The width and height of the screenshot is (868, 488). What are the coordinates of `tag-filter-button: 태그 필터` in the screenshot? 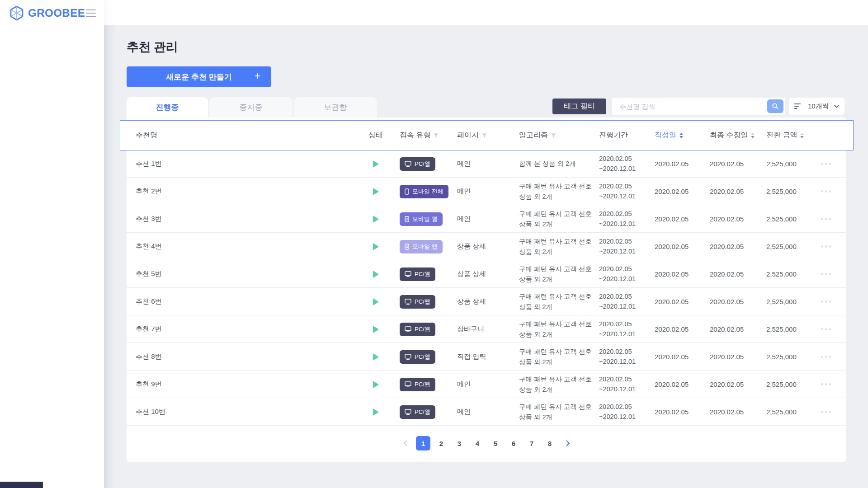 It's located at (580, 107).